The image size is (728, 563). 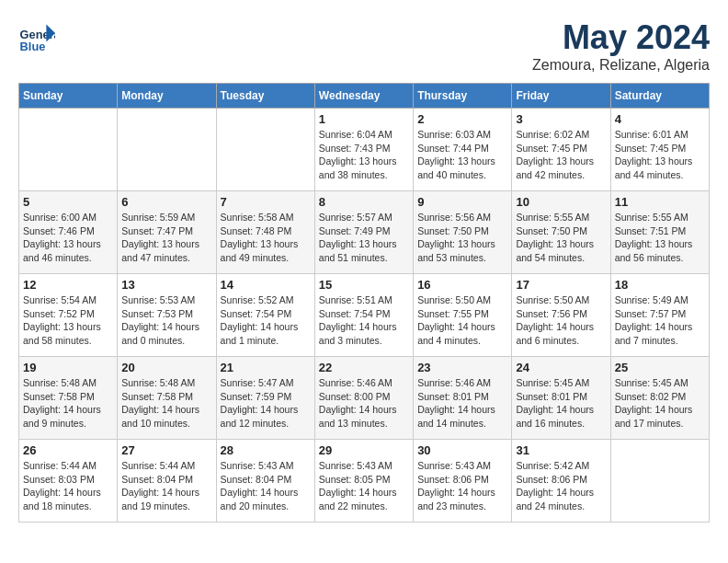 I want to click on calendar-cell: 7Sunrise: 5:58 AM Sunset: 7:48 PM Daylig…, so click(x=265, y=233).